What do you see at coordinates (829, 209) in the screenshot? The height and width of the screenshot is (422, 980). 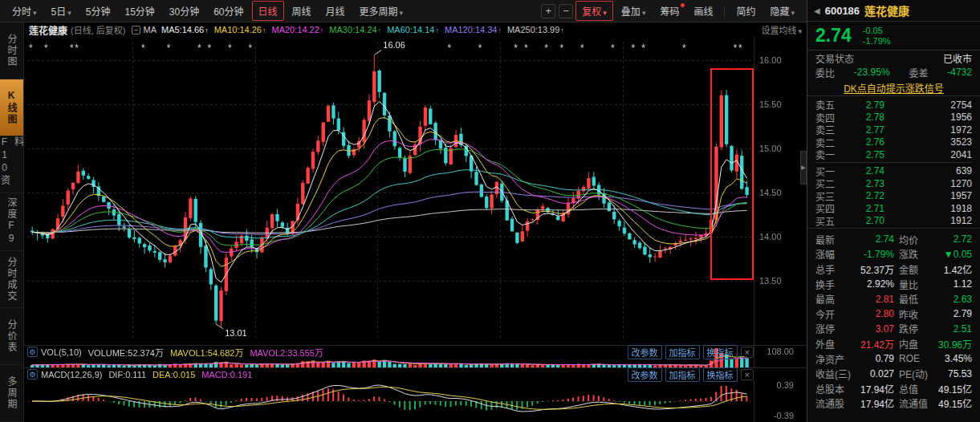 I see `bid4-label: 买四` at bounding box center [829, 209].